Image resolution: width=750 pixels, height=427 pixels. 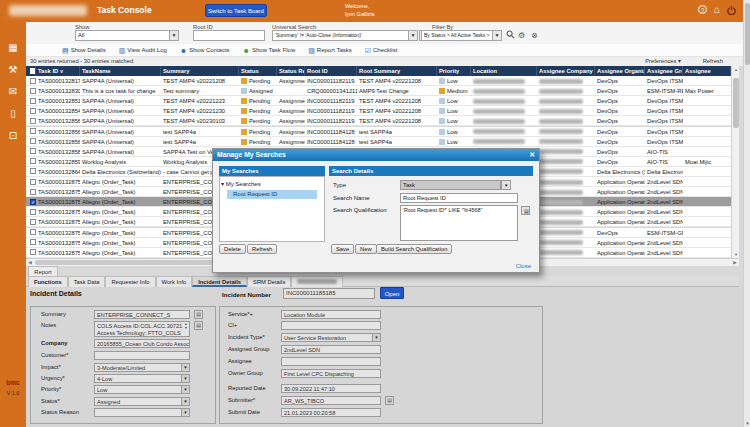 I want to click on page-scrollbar-thumb, so click(x=748, y=34).